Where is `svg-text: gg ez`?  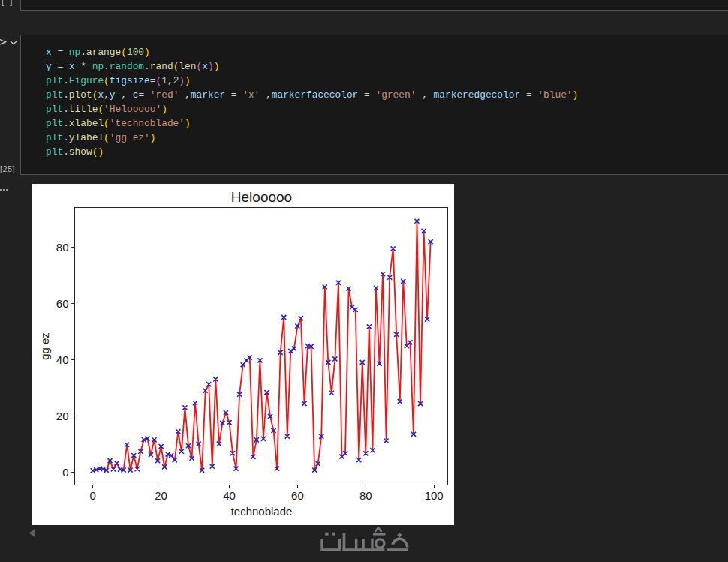 svg-text: gg ez is located at coordinates (45, 347).